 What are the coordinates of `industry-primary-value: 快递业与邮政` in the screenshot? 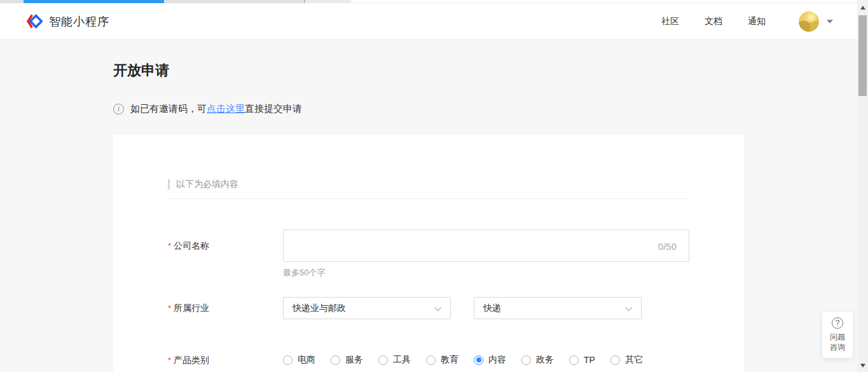 It's located at (319, 308).